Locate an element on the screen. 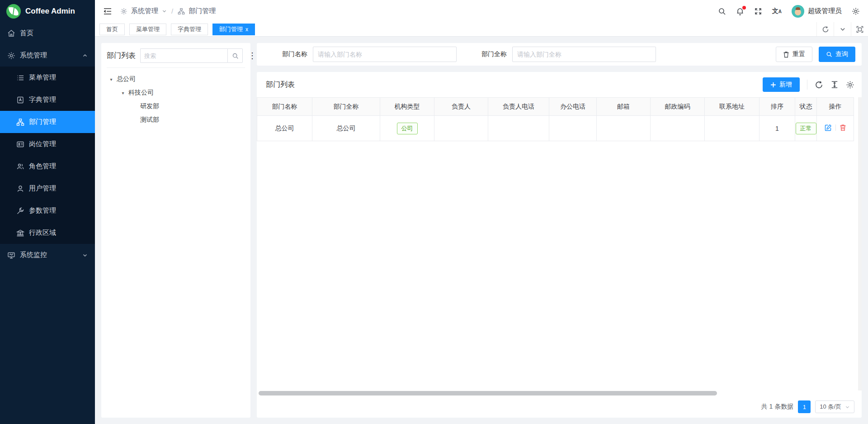  notification-dot is located at coordinates (744, 8).